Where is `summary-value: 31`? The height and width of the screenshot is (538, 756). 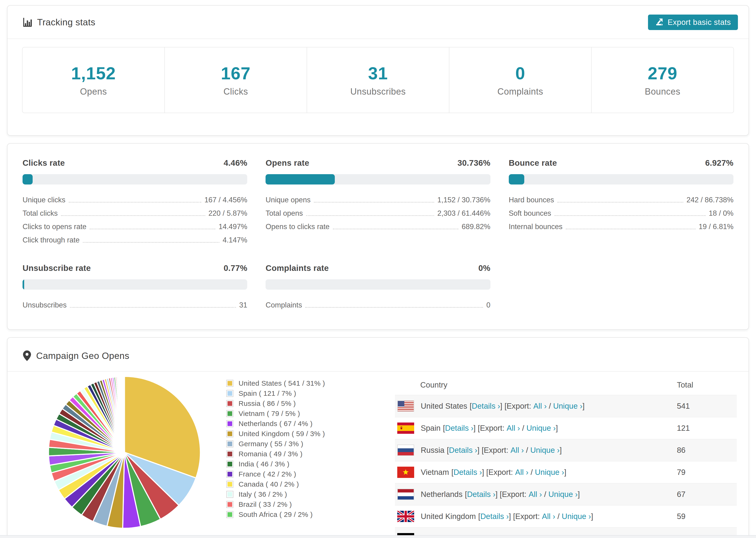 summary-value: 31 is located at coordinates (378, 74).